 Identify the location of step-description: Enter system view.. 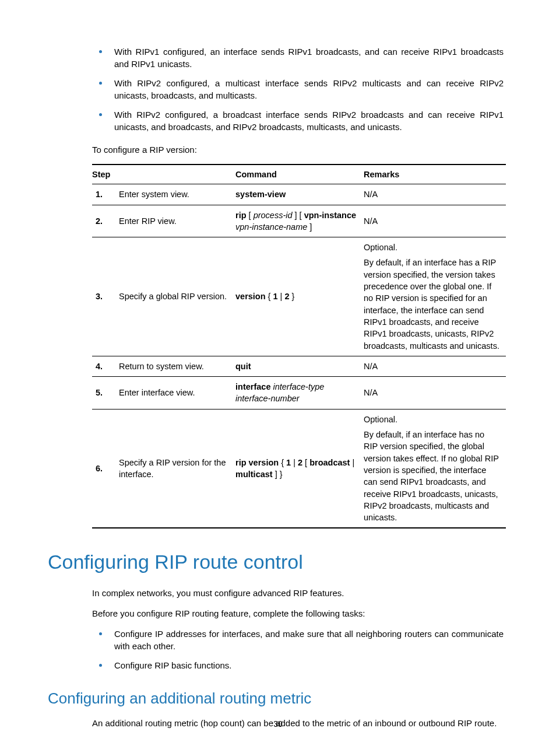
(177, 195).